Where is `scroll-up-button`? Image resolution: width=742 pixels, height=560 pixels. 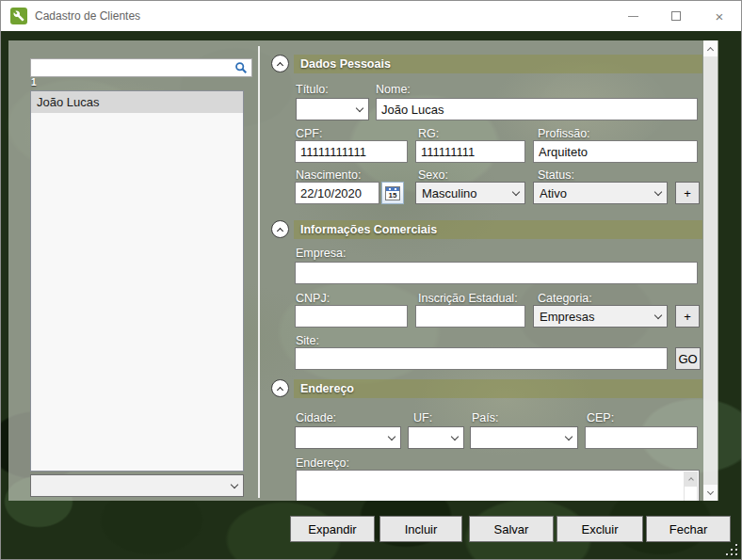 scroll-up-button is located at coordinates (710, 49).